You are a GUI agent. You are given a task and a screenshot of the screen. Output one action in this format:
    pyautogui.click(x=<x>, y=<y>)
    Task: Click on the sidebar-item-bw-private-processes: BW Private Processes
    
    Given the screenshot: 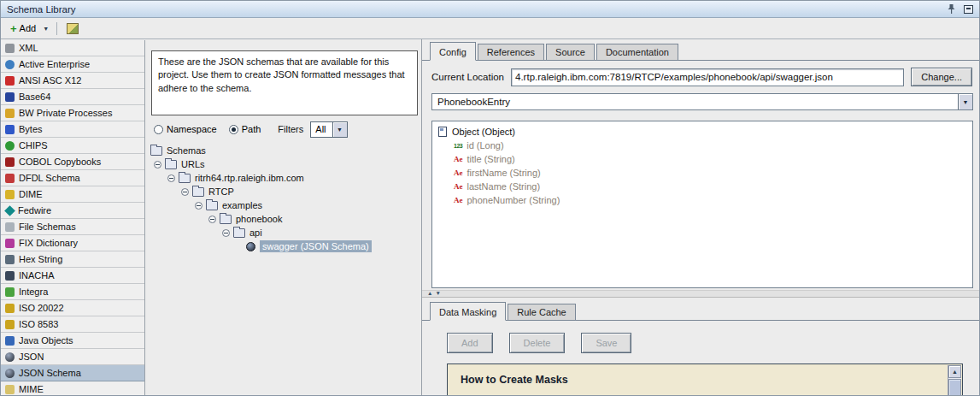 What is the action you would take?
    pyautogui.click(x=73, y=113)
    